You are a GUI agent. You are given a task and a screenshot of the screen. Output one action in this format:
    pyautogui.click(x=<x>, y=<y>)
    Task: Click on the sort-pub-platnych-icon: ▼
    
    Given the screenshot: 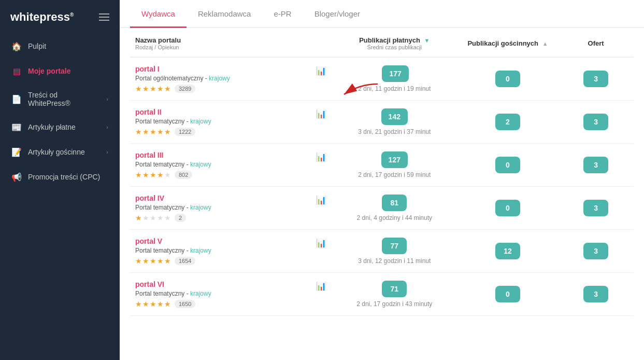 What is the action you would take?
    pyautogui.click(x=427, y=40)
    